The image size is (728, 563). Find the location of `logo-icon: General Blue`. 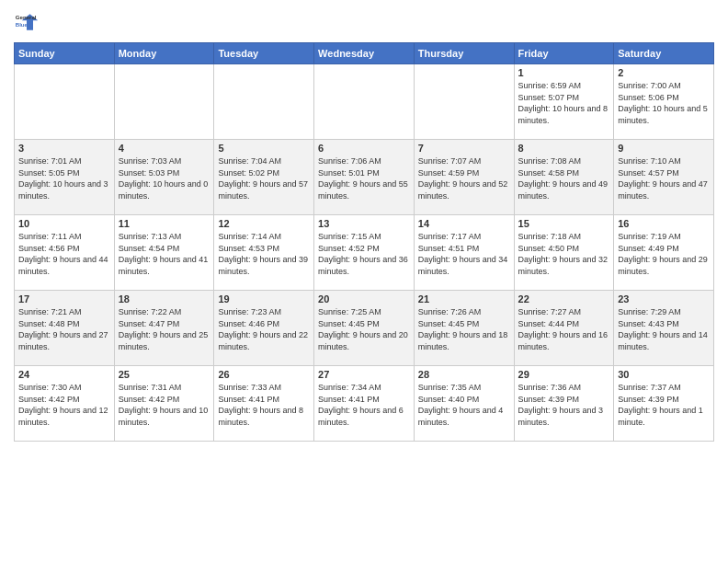

logo-icon: General Blue is located at coordinates (27, 22).